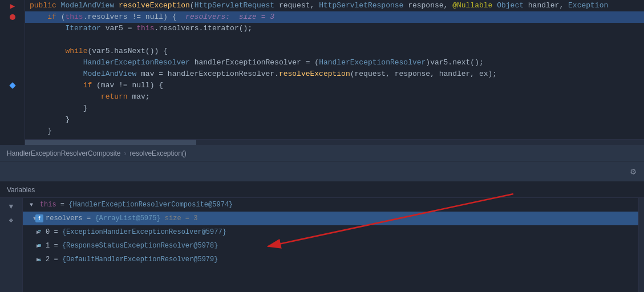 The image size is (644, 292). I want to click on var-row-resolvers: ▼ f resolvers = {ArrayList@5975} size = …, so click(331, 218).